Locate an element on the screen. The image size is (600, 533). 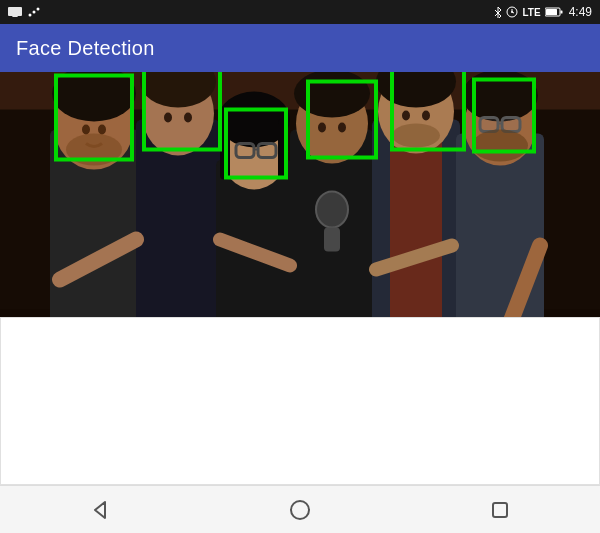
back-button is located at coordinates (100, 510).